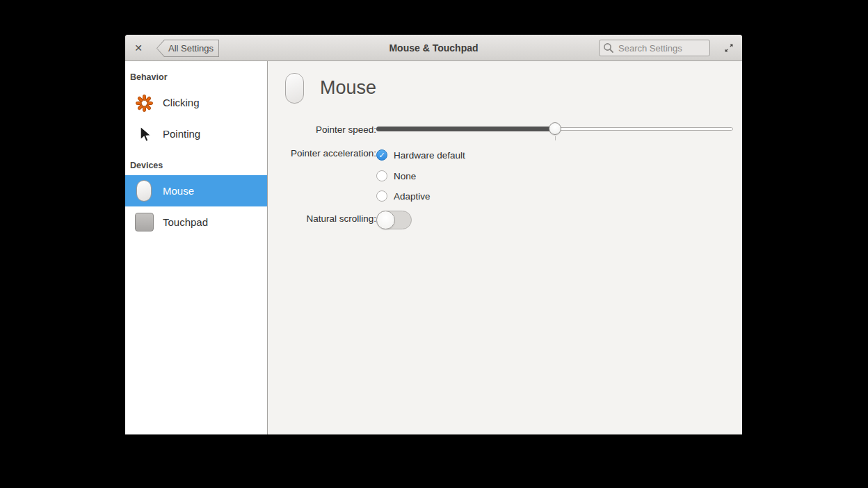  Describe the element at coordinates (144, 103) in the screenshot. I see `click-burst-icon` at that location.